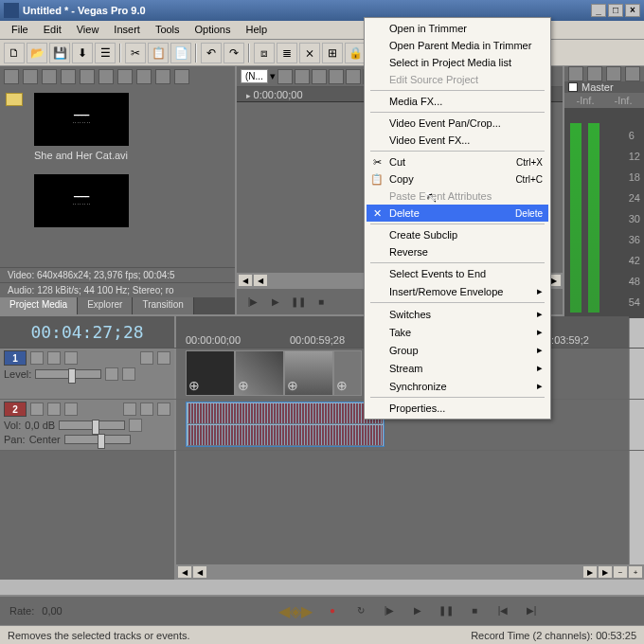  I want to click on cut-icon: ✂, so click(135, 53).